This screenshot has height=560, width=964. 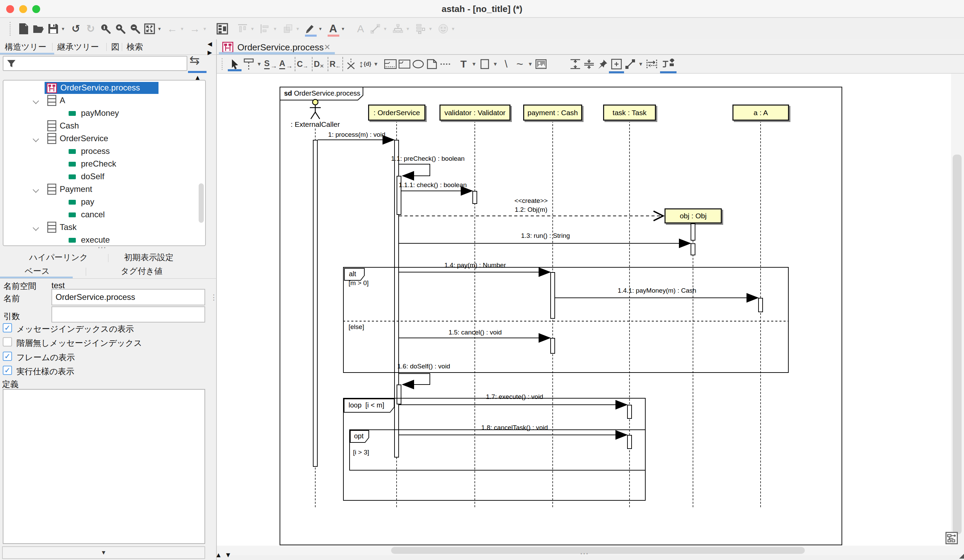 I want to click on combined-fragment-tool-icon, so click(x=390, y=64).